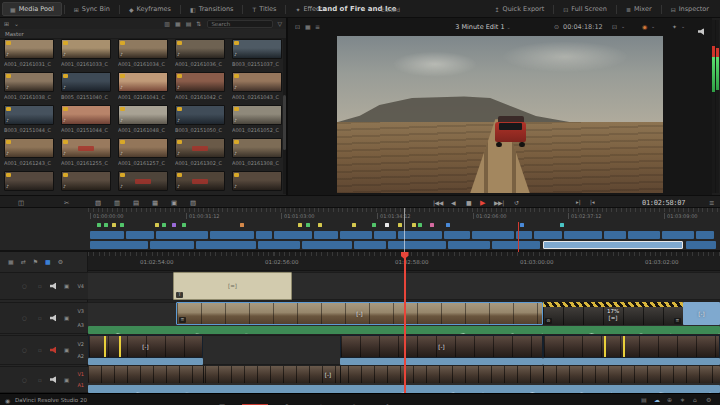  I want to click on timeline-clip-speed: 17%[=]⊙≡, so click(613, 314).